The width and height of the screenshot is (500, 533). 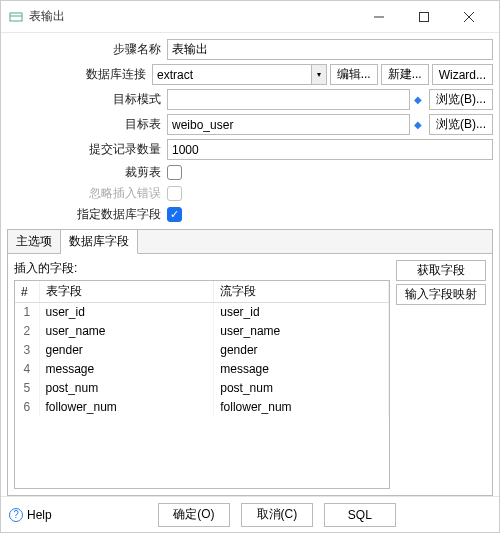 I want to click on minimize-button, so click(x=378, y=17).